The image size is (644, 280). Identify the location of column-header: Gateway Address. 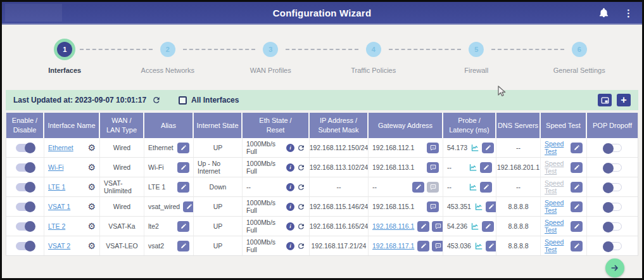
(406, 125).